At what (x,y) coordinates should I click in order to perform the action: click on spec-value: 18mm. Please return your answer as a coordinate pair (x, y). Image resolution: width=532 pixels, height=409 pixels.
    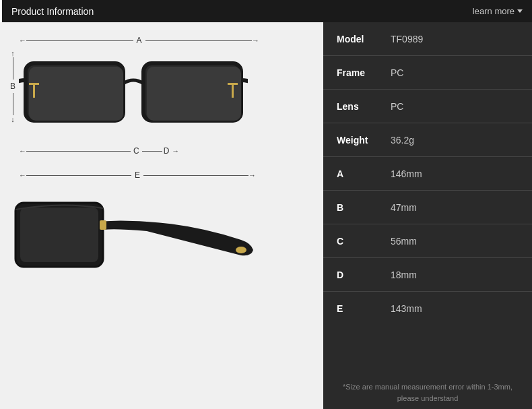
    Looking at the image, I should click on (404, 275).